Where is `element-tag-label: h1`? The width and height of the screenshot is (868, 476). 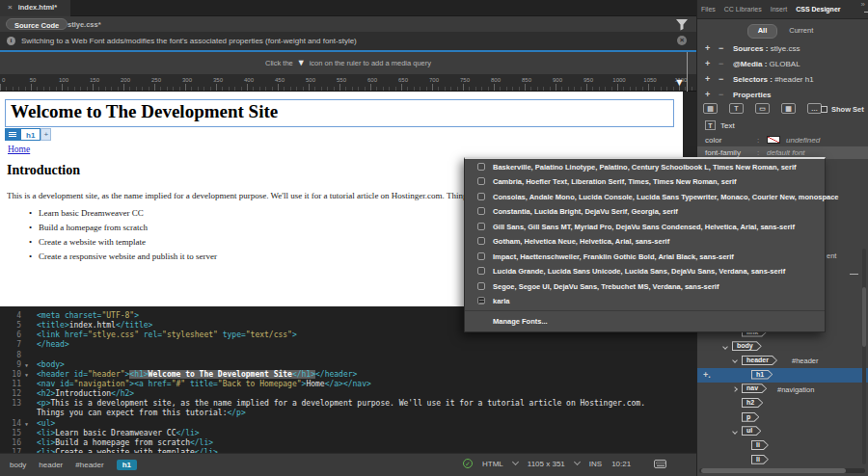
element-tag-label: h1 is located at coordinates (31, 135).